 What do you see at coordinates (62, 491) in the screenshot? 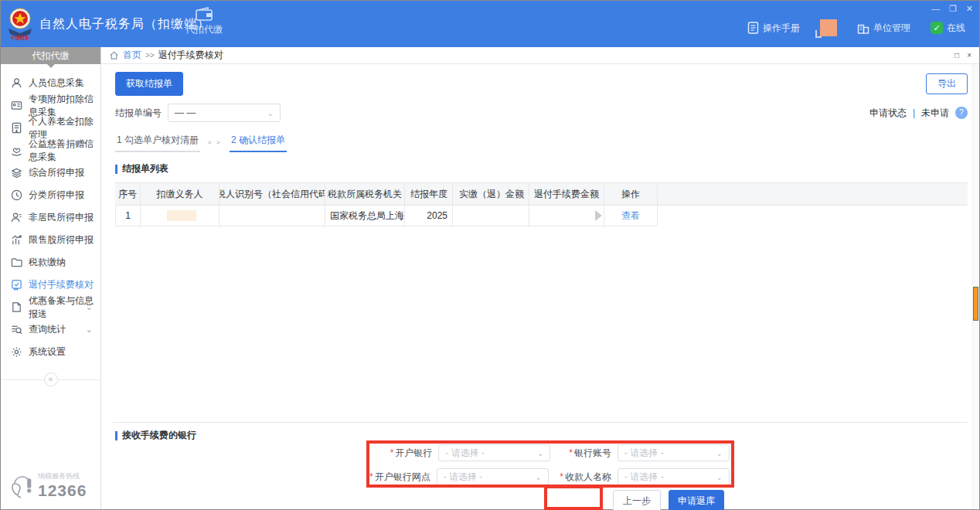
I see `hotline-number: 12366` at bounding box center [62, 491].